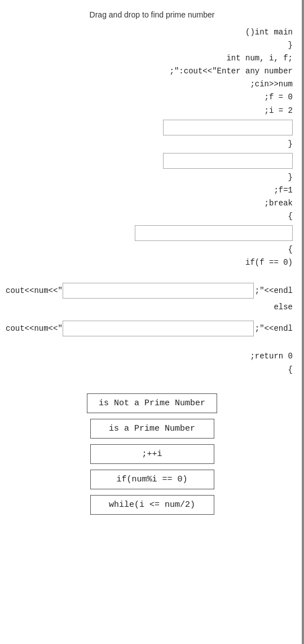 Image resolution: width=304 pixels, height=644 pixels. I want to click on block-while: while(i <= num/2), so click(152, 505).